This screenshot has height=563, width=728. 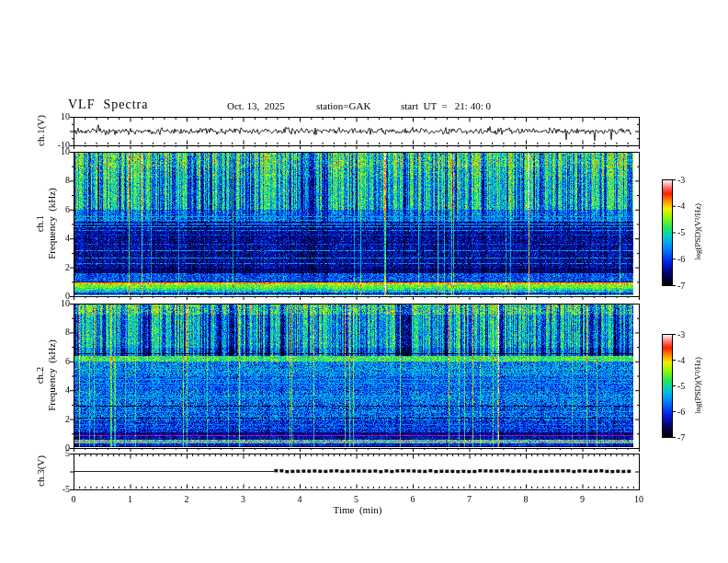 What do you see at coordinates (59, 419) in the screenshot?
I see `ch2-freq-tick-label: 2` at bounding box center [59, 419].